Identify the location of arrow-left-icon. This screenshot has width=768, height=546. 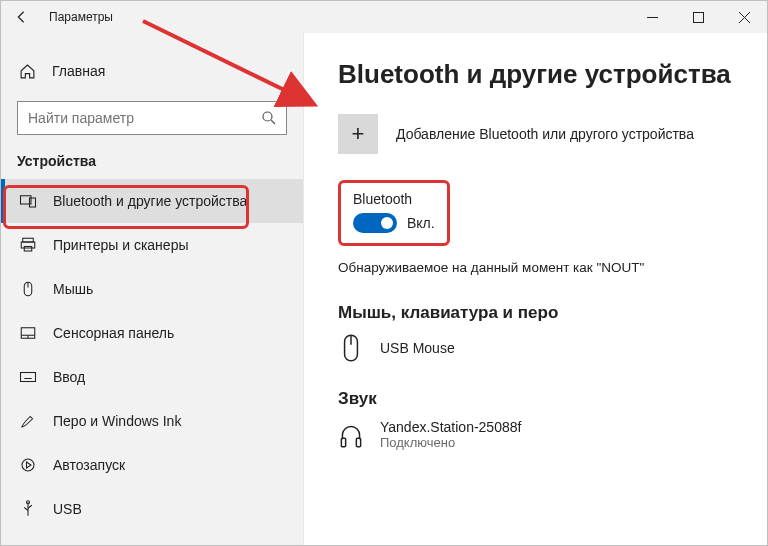
(21, 17).